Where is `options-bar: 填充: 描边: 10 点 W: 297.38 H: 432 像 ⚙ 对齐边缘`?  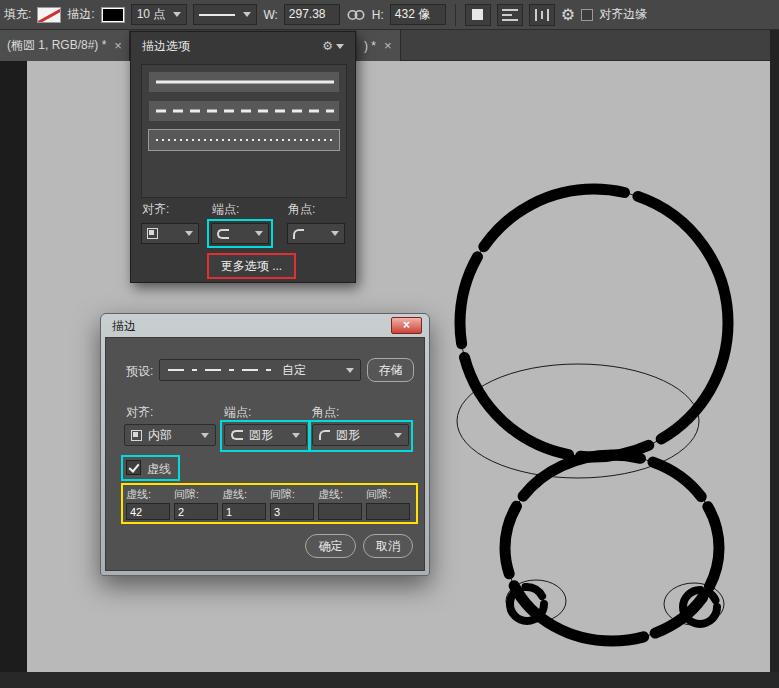 options-bar: 填充: 描边: 10 点 W: 297.38 H: 432 像 ⚙ 对齐边缘 is located at coordinates (390, 15).